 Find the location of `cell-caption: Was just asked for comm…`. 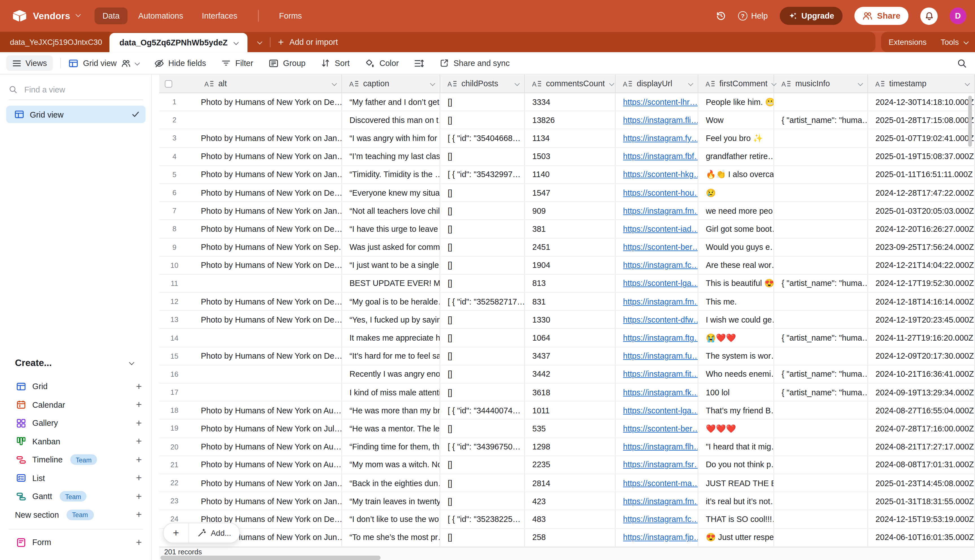

cell-caption: Was just asked for comm… is located at coordinates (391, 247).